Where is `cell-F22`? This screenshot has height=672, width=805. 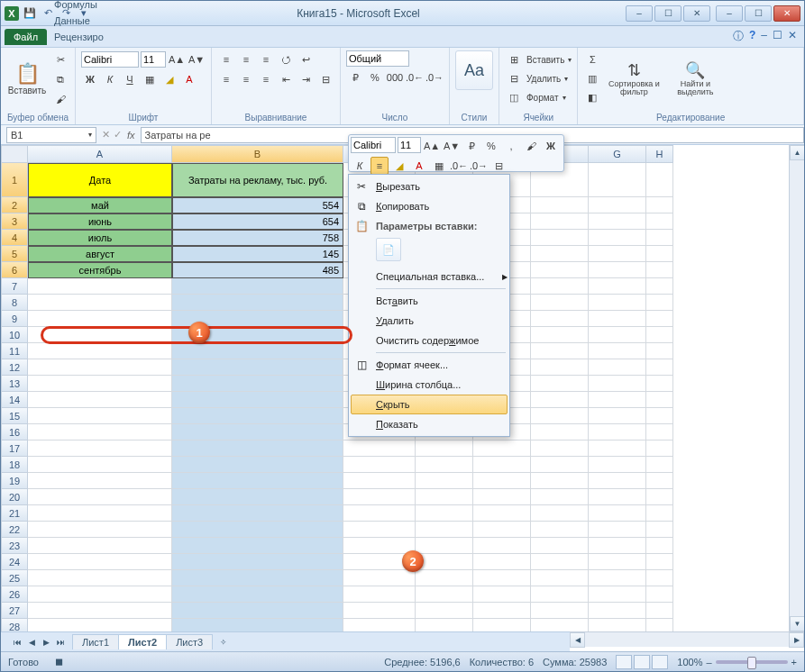
cell-F22 is located at coordinates (560, 530).